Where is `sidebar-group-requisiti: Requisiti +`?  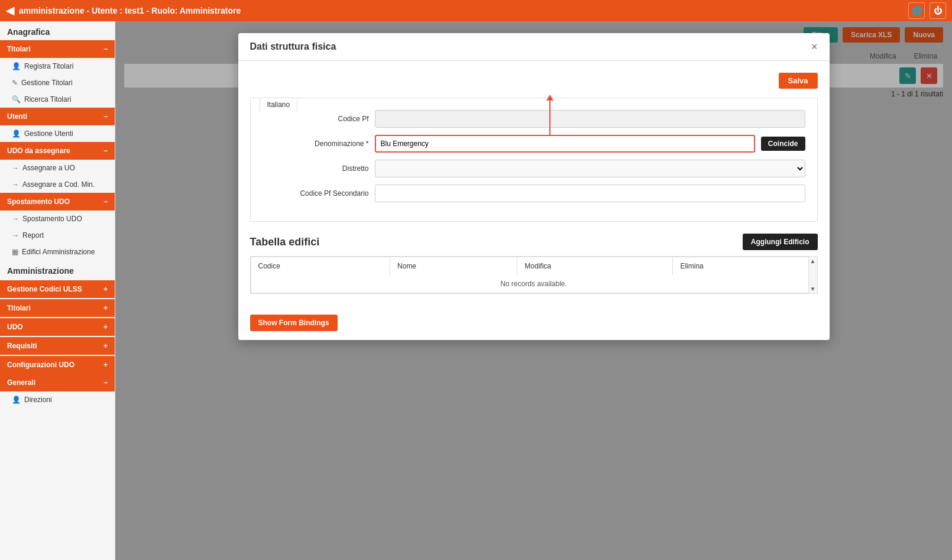
sidebar-group-requisiti: Requisiti + is located at coordinates (57, 346).